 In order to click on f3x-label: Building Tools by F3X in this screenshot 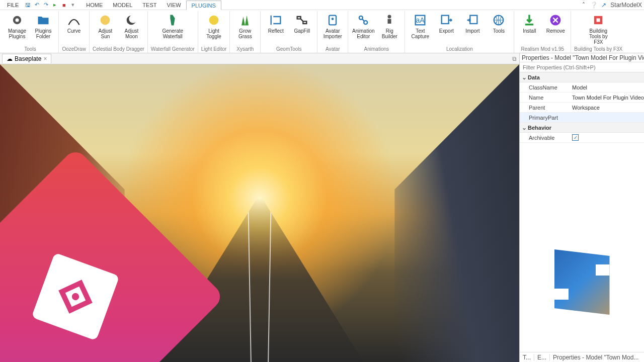, I will do `click(598, 36)`.